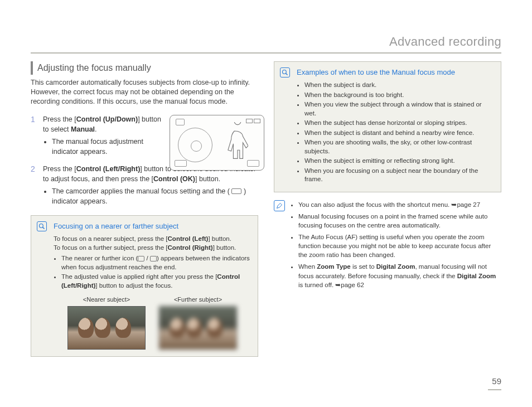 The image size is (532, 407). I want to click on text-bold: Control (Left), so click(188, 239).